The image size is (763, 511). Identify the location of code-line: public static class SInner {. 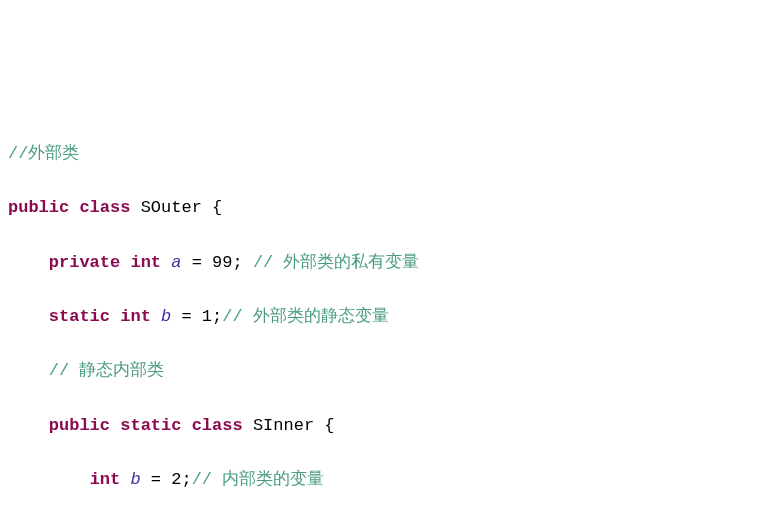
(382, 426).